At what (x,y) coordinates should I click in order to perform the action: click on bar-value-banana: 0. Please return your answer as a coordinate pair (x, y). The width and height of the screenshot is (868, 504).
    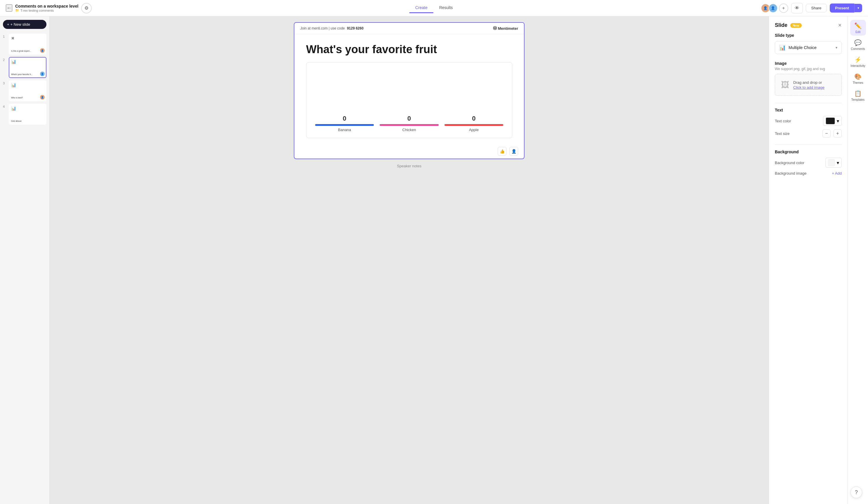
    Looking at the image, I should click on (344, 119).